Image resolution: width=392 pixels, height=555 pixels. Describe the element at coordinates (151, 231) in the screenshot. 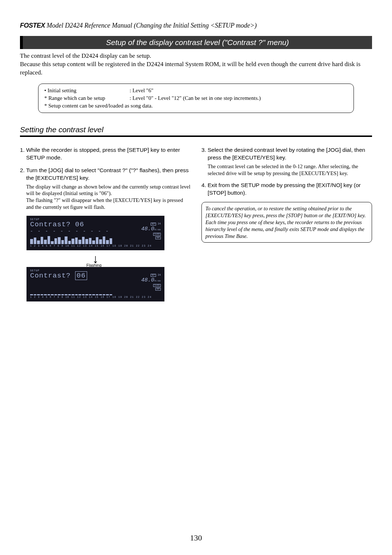

I see `screen-right-panel: BIT 24 48.0FS kHz CLOCK INT` at that location.